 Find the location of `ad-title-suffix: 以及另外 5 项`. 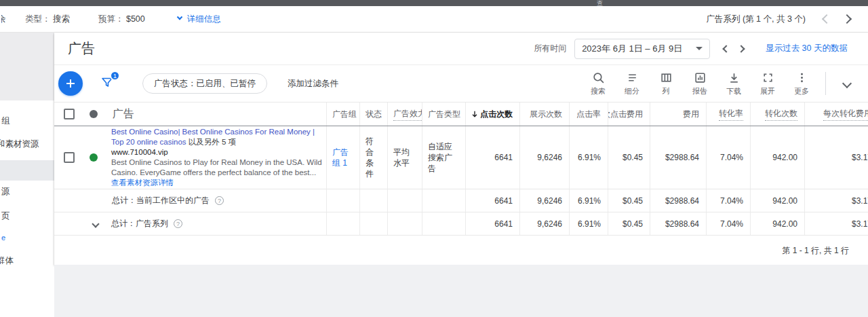

ad-title-suffix: 以及另外 5 项 is located at coordinates (212, 142).